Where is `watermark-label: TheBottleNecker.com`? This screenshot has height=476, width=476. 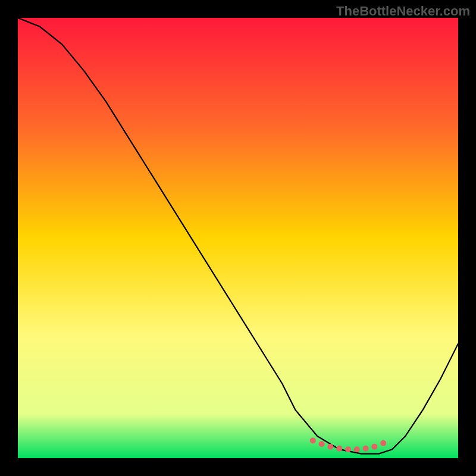
watermark-label: TheBottleNecker.com is located at coordinates (403, 11).